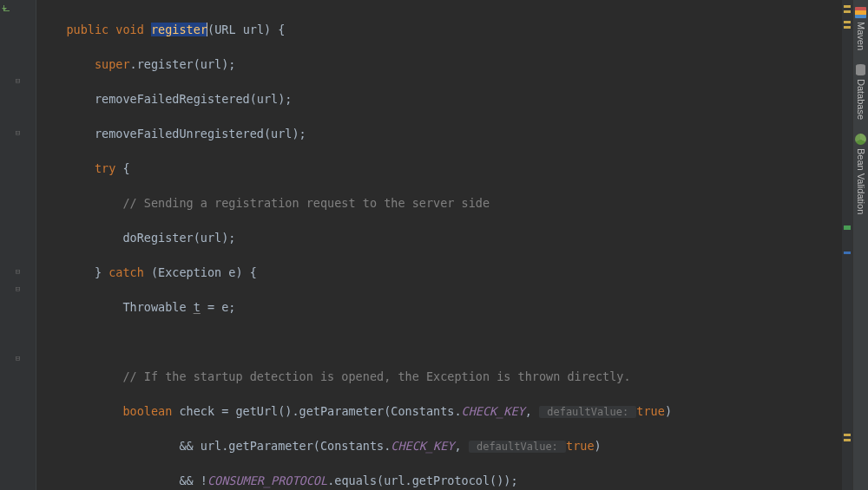 The width and height of the screenshot is (868, 490). I want to click on code-line: try {, so click(444, 168).